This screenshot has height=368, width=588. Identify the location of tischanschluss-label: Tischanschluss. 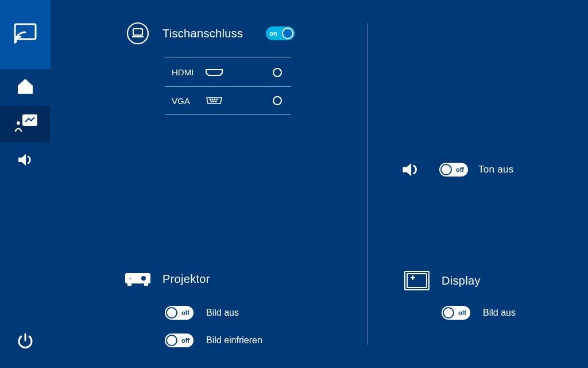
(203, 33).